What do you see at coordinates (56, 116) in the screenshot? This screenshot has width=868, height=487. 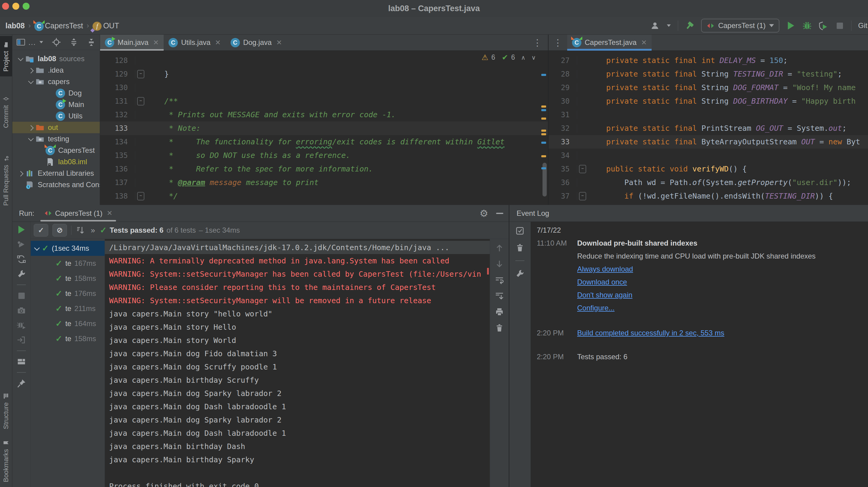 I see `tree-item-utils: CUtils` at bounding box center [56, 116].